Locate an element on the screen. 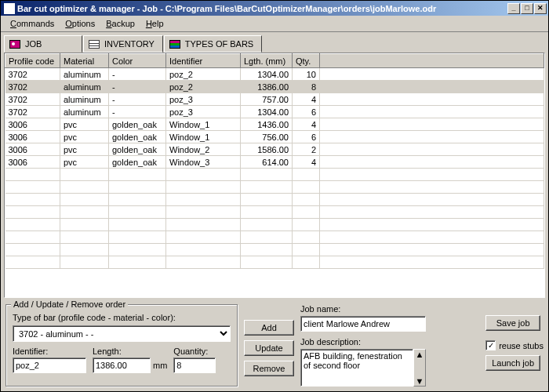 Image resolution: width=549 pixels, height=392 pixels. group-title: Add / Update / Remove order is located at coordinates (69, 304).